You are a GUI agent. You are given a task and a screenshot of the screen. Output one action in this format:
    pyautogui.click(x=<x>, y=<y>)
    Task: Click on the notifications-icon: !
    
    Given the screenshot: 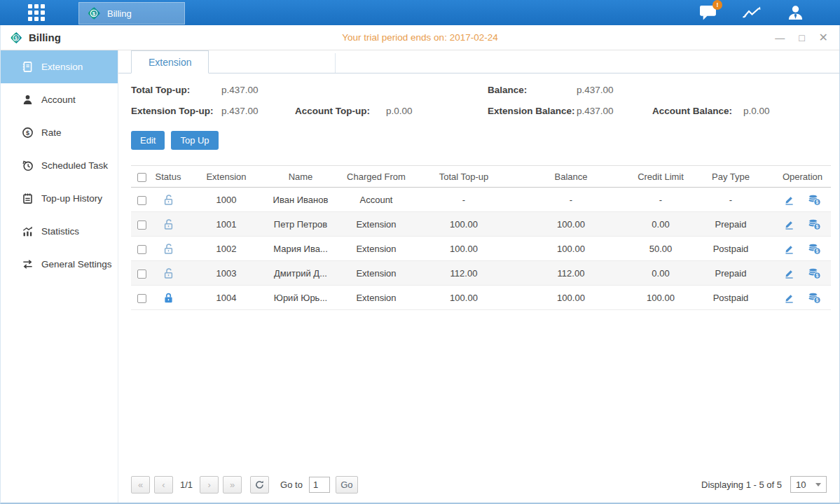 What is the action you would take?
    pyautogui.click(x=708, y=13)
    